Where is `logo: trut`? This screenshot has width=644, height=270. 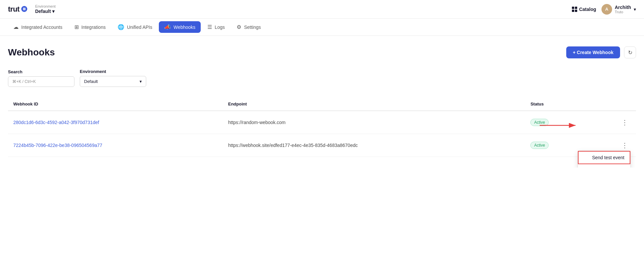 logo: trut is located at coordinates (18, 9).